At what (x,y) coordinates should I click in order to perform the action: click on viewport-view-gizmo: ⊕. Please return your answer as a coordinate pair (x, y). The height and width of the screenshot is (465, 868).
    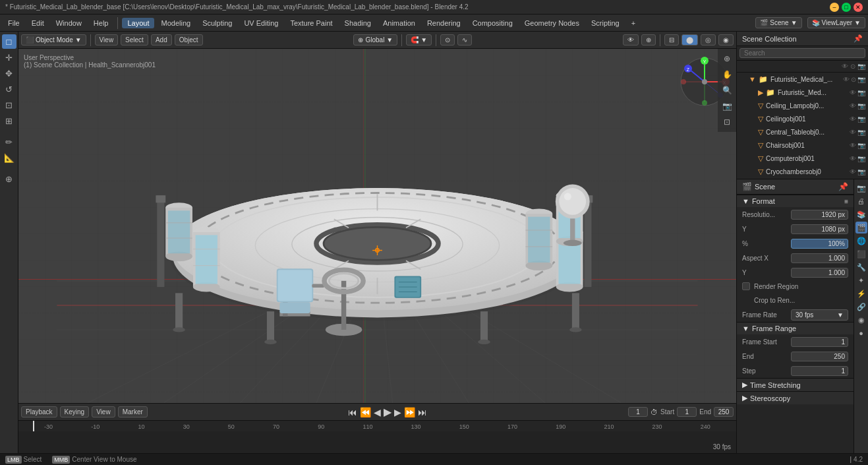
    Looking at the image, I should click on (727, 59).